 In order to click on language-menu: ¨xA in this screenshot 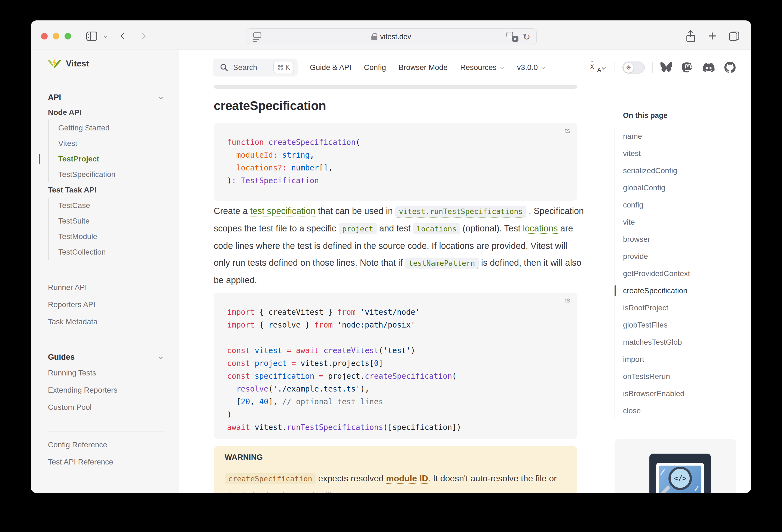, I will do `click(598, 67)`.